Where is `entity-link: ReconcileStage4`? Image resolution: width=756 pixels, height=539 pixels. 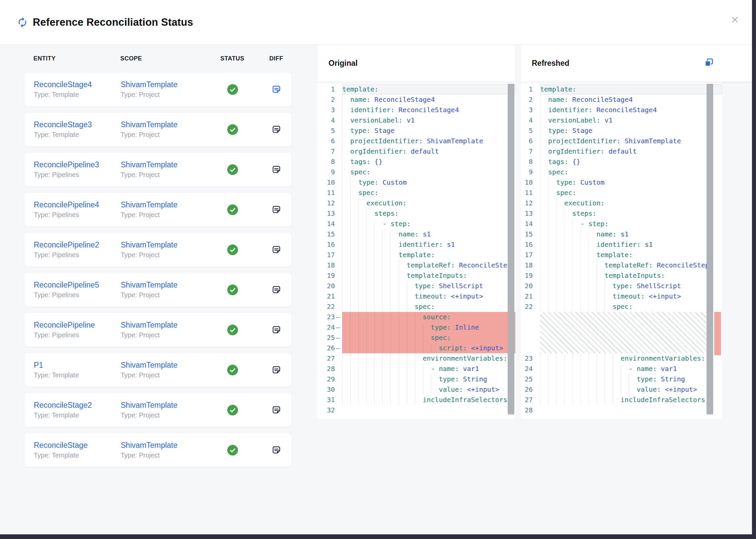 entity-link: ReconcileStage4 is located at coordinates (77, 85).